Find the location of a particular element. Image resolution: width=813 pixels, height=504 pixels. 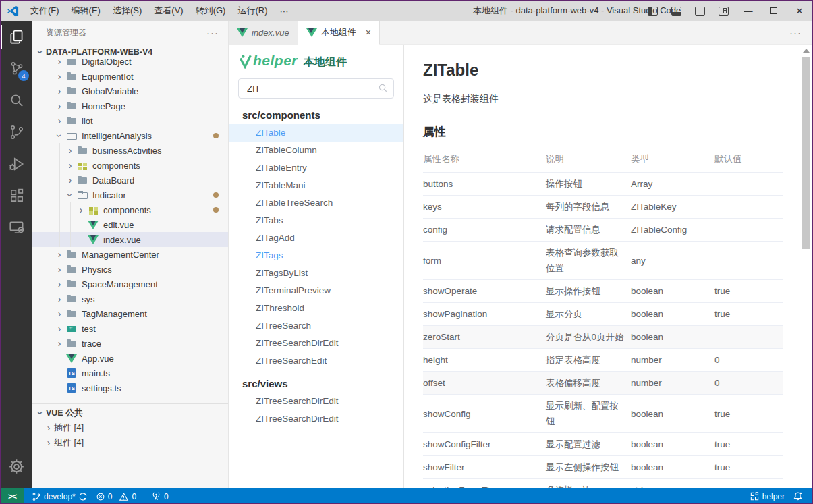

scroll-up-arrow-icon is located at coordinates (806, 51).